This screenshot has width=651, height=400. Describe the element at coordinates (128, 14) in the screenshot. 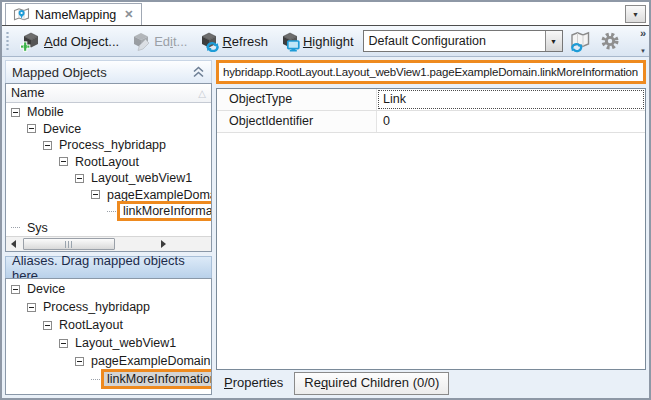

I see `close-icon: ✕` at that location.